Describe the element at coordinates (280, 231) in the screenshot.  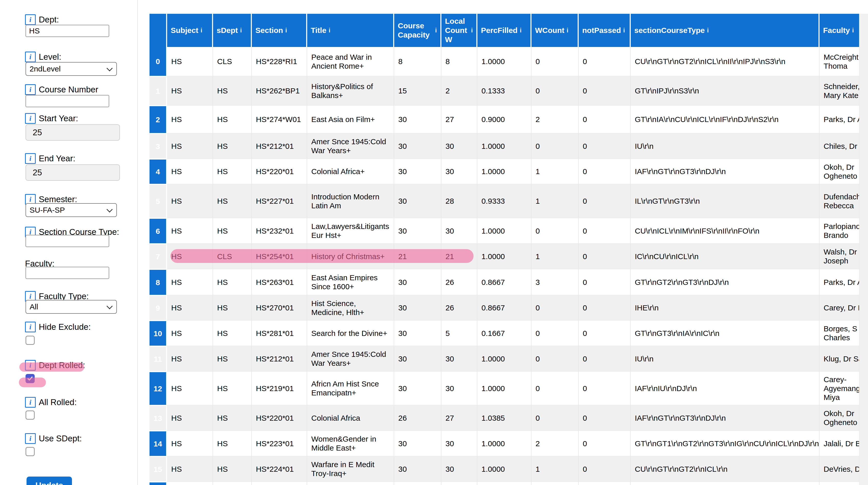
I see `cell-section: HS*232*01` at that location.